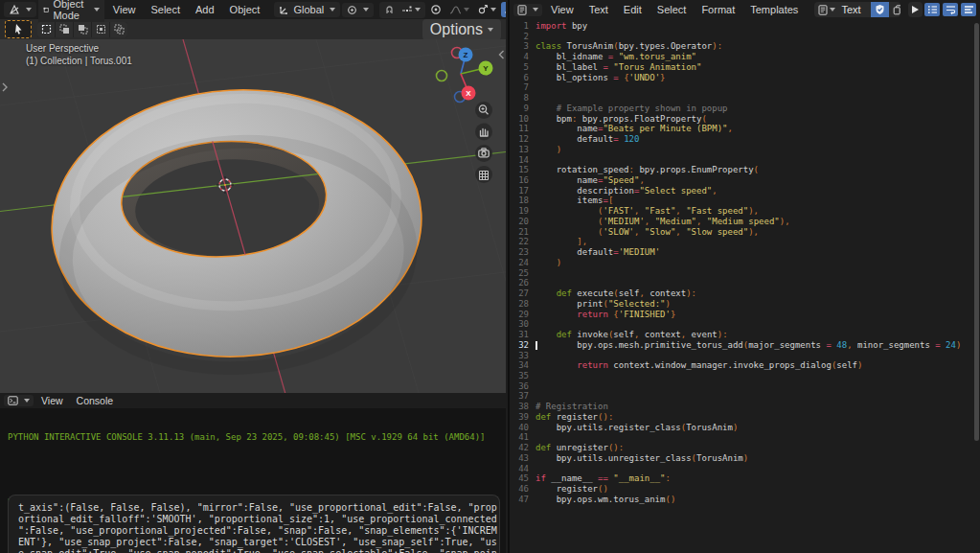 This screenshot has height=553, width=980. Describe the element at coordinates (745, 201) in the screenshot. I see `code-line: 18 items=[` at that location.